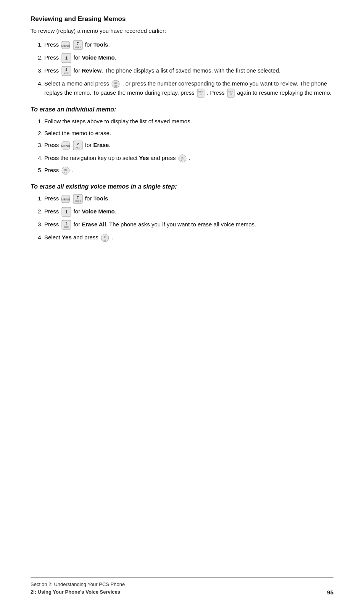 This screenshot has width=364, height=607. What do you see at coordinates (177, 70) in the screenshot?
I see `step-for-text: for Review. The phone displays a list of…` at bounding box center [177, 70].